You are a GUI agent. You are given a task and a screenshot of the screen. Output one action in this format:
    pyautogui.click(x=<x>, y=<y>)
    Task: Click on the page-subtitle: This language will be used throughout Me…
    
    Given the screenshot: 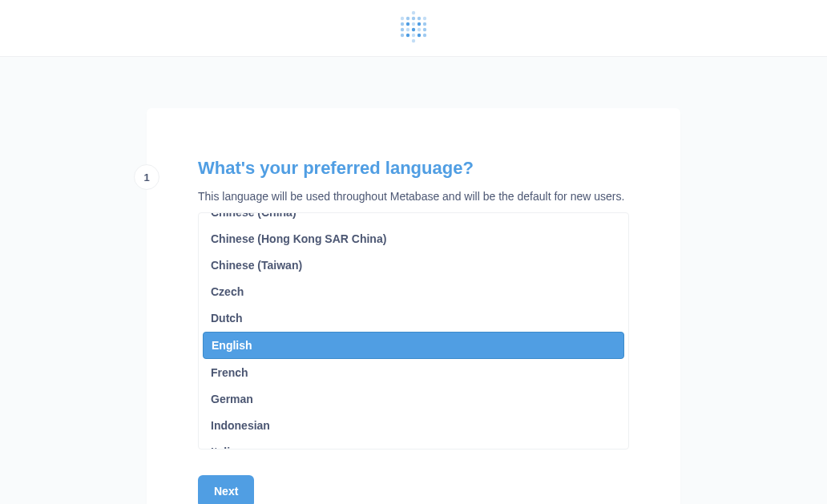 What is the action you would take?
    pyautogui.click(x=414, y=196)
    